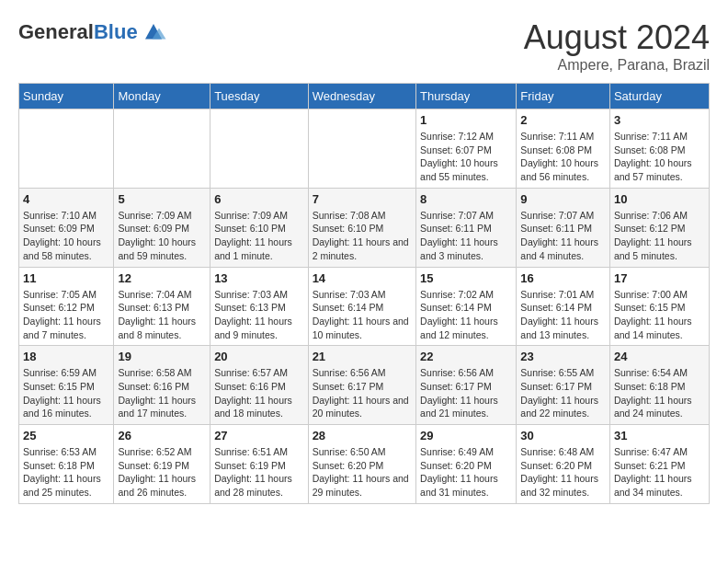 The width and height of the screenshot is (728, 563). What do you see at coordinates (563, 149) in the screenshot?
I see `calendar-cell: 2Sunrise: 7:11 AMSunset: 6:08 PMDaylight…` at bounding box center [563, 149].